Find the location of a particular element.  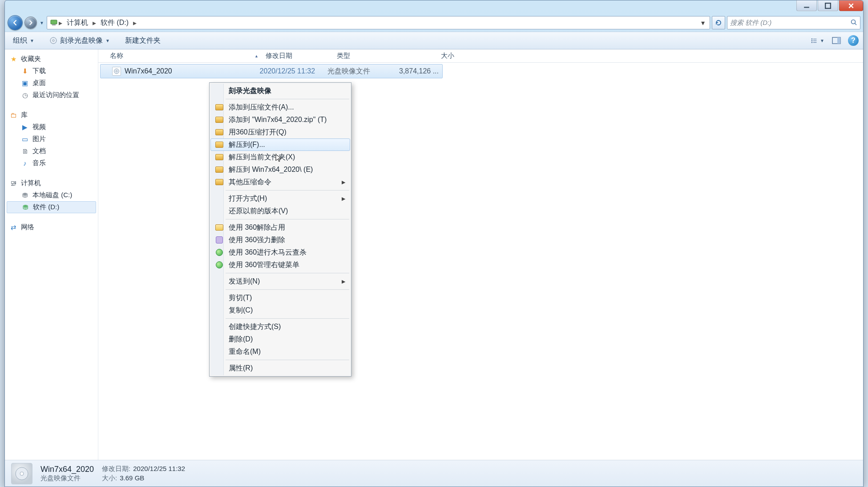

context-menu-item-label: 使用 360强力删除 is located at coordinates (287, 240).